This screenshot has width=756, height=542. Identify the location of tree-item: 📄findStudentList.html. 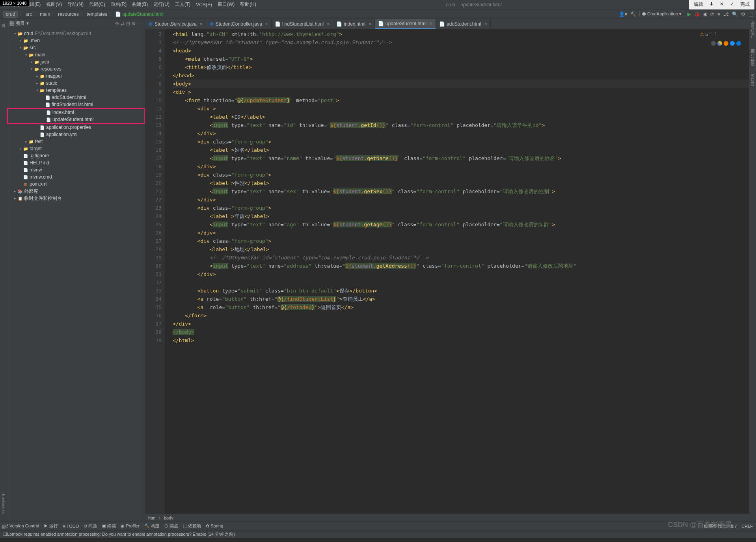
(76, 104).